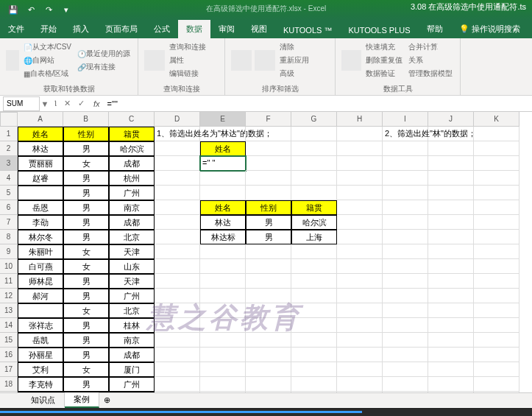 The image size is (532, 416). What do you see at coordinates (132, 149) in the screenshot?
I see `cell: 哈尔滨` at bounding box center [132, 149].